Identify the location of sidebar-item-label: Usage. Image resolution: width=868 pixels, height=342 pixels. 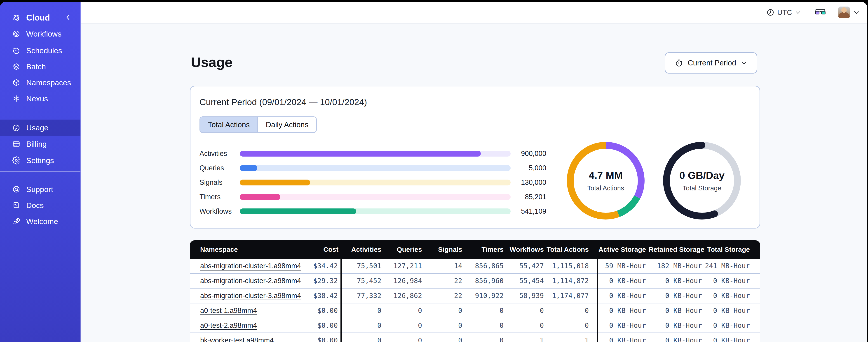
(37, 128).